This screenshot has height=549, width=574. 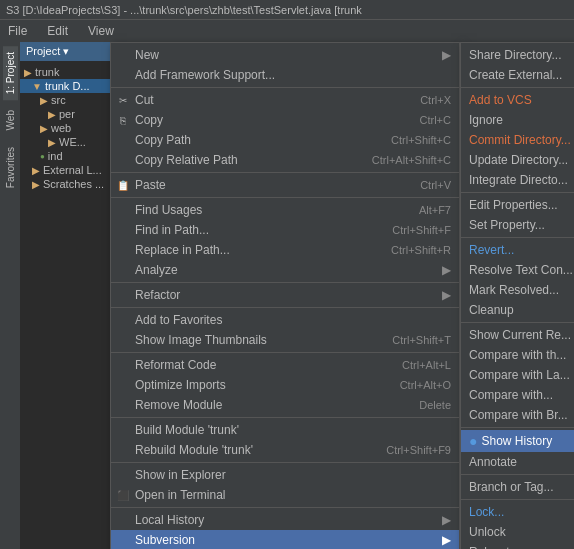 What do you see at coordinates (518, 462) in the screenshot?
I see `svn-annotate: Annotate` at bounding box center [518, 462].